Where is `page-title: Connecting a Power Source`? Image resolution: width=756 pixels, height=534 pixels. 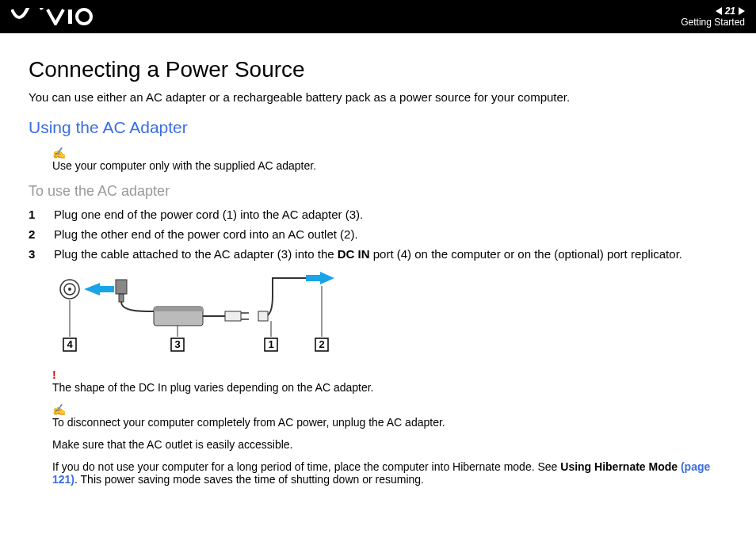
page-title: Connecting a Power Source is located at coordinates (378, 70).